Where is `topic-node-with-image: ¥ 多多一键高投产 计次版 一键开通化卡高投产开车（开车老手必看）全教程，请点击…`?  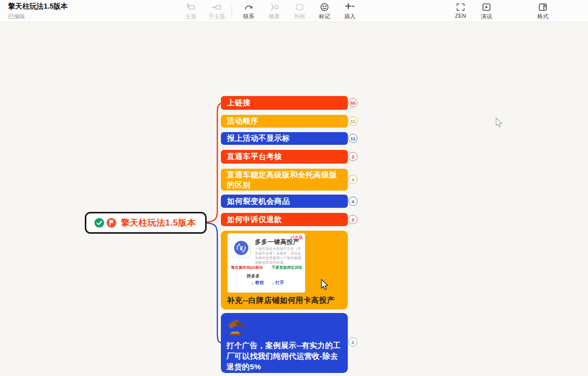 topic-node-with-image: ¥ 多多一键高投产 计次版 一键开通化卡高投产开车（开车老手必看）全教程，请点击… is located at coordinates (284, 270).